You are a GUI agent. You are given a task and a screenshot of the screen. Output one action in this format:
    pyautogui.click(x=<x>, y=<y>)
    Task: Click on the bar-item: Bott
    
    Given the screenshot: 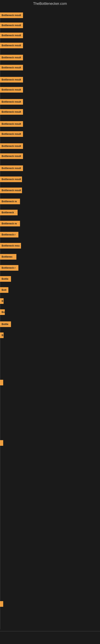 What is the action you would take?
    pyautogui.click(x=4, y=290)
    